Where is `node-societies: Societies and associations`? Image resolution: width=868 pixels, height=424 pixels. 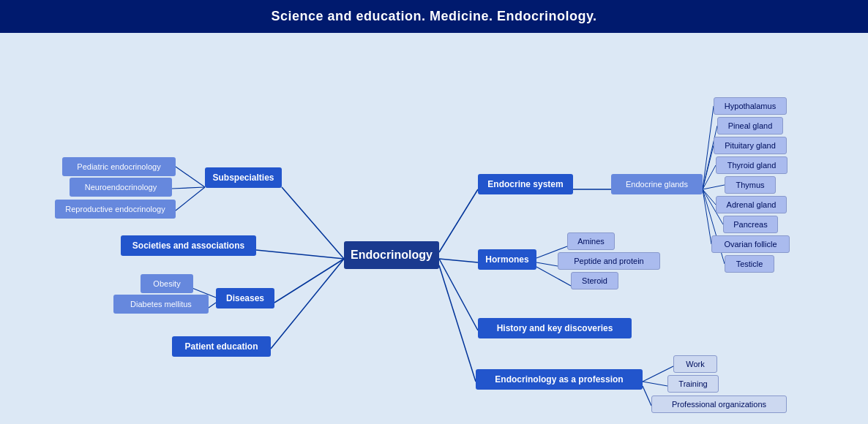 node-societies: Societies and associations is located at coordinates (189, 246).